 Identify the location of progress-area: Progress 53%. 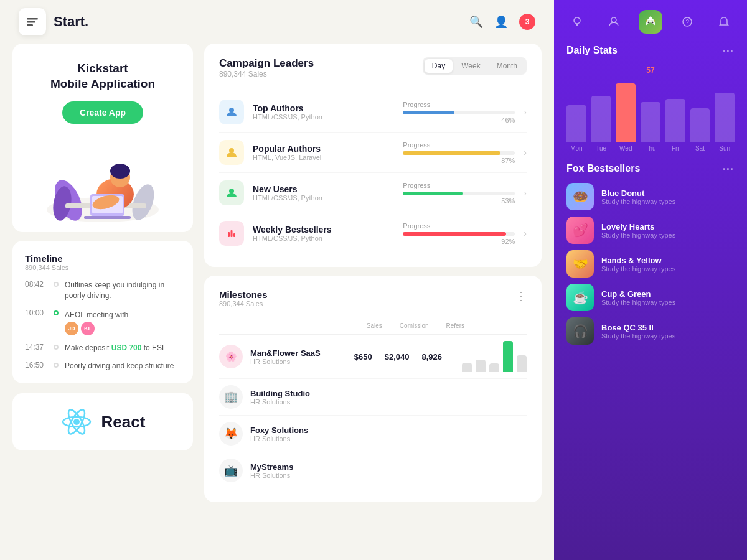
(459, 193).